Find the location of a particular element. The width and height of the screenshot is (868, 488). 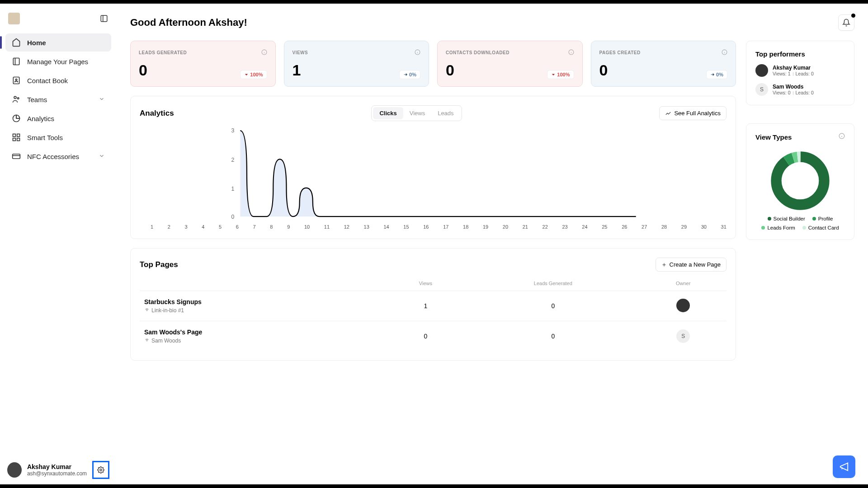

legend-item: Contact Card is located at coordinates (821, 228).